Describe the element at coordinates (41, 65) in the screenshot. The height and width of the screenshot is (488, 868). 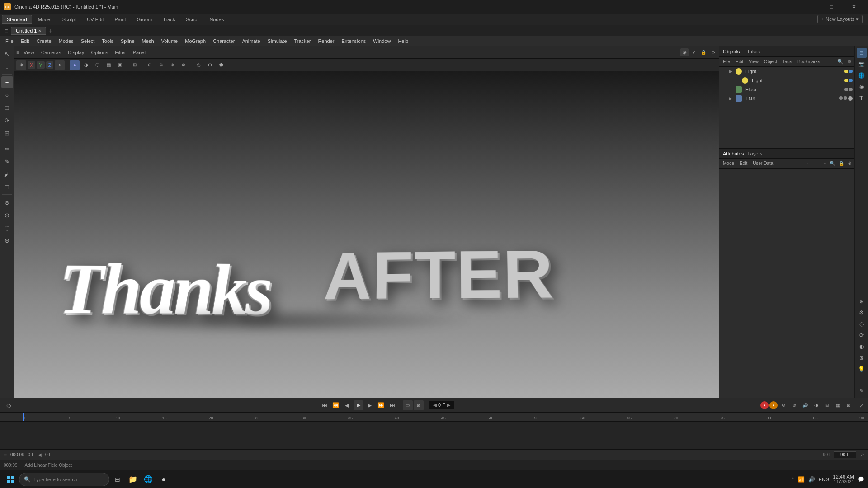
I see `mode-y: Y` at that location.